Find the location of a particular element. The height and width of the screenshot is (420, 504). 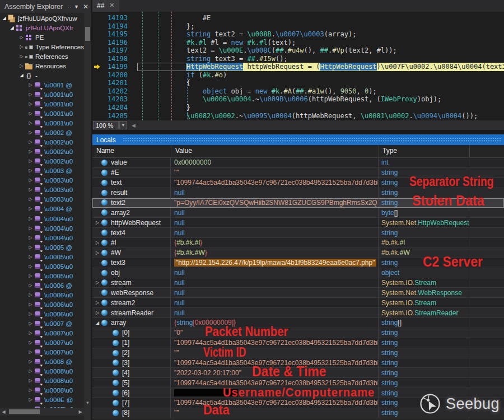

code-line: 14204} is located at coordinates (298, 108).